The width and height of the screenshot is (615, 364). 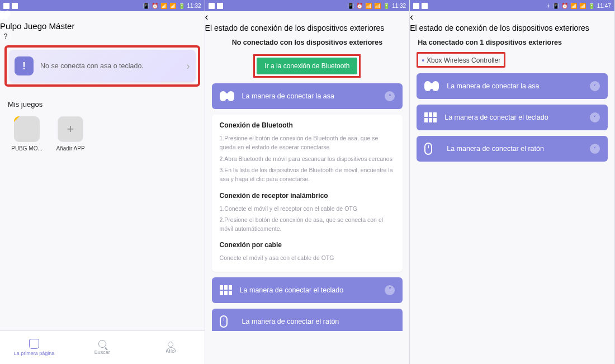 What do you see at coordinates (70, 134) in the screenshot?
I see `app-tile-add: + Añadir APP` at bounding box center [70, 134].